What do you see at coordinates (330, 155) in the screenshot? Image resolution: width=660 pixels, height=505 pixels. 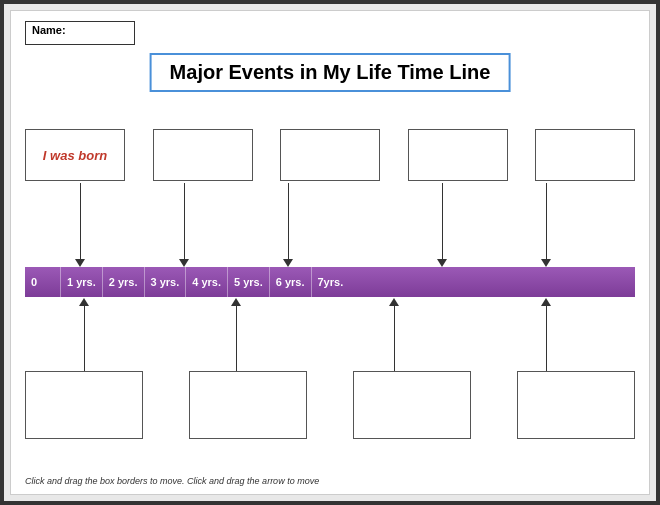 I see `top-boxes-container: I was born` at bounding box center [330, 155].